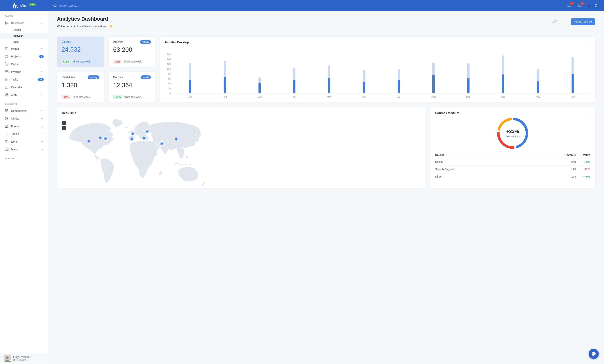 This screenshot has width=604, height=364. Describe the element at coordinates (14, 79) in the screenshot. I see `sidebar-item-label: Tasks` at that location.